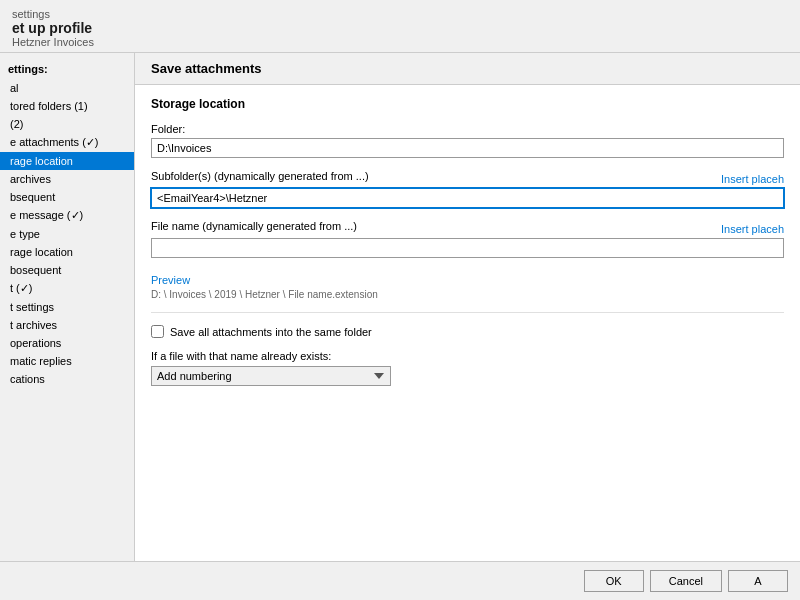 Image resolution: width=800 pixels, height=600 pixels. What do you see at coordinates (468, 69) in the screenshot?
I see `content-header: Save attachments` at bounding box center [468, 69].